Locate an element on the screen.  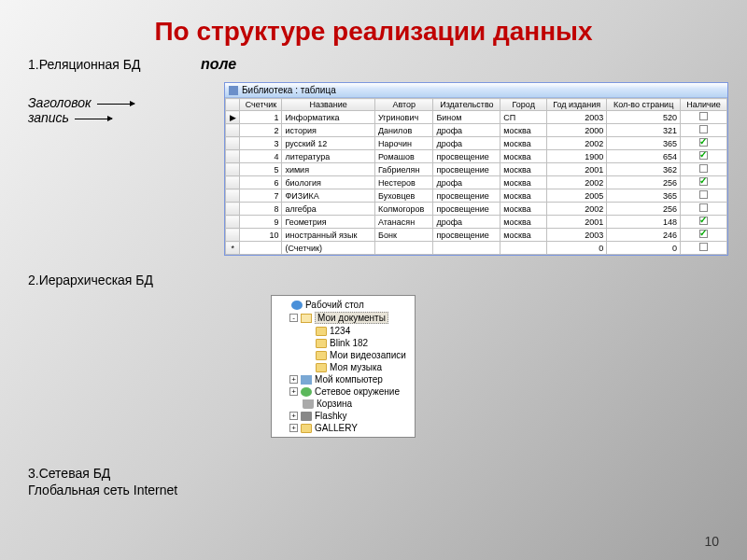
trash-icon is located at coordinates (308, 404).